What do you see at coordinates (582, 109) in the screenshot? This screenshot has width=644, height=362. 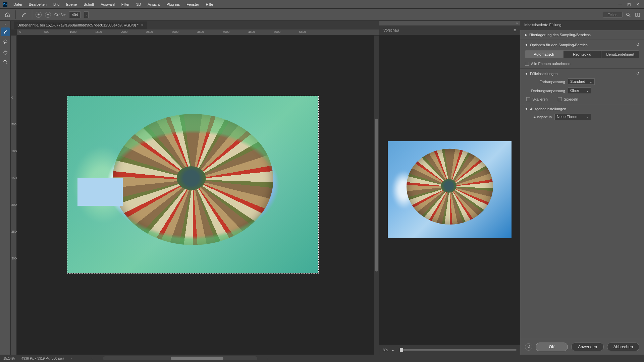 I see `section-header-output: ▼ Ausgabeeinstellungen` at bounding box center [582, 109].